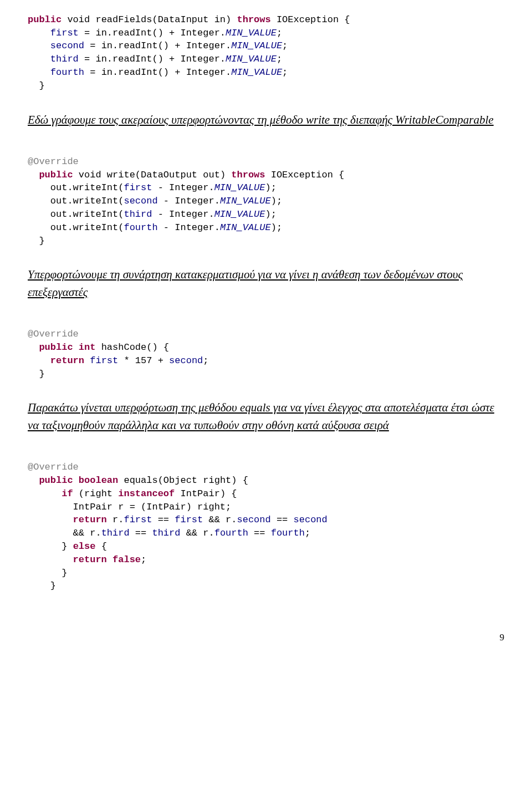 This screenshot has height=805, width=532. Describe the element at coordinates (266, 47) in the screenshot. I see `code-block-readfields: public void readFields(DataInput in) thr…` at that location.